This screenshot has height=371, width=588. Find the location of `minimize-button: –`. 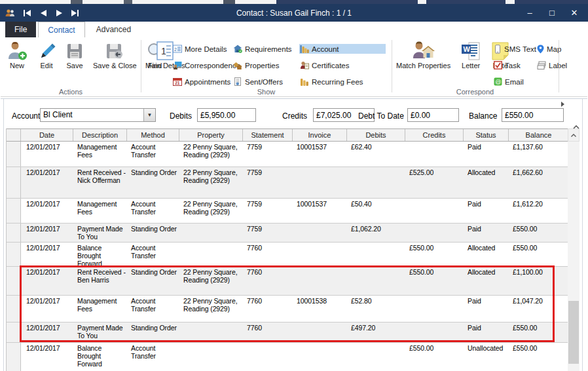

minimize-button: – is located at coordinates (530, 13).